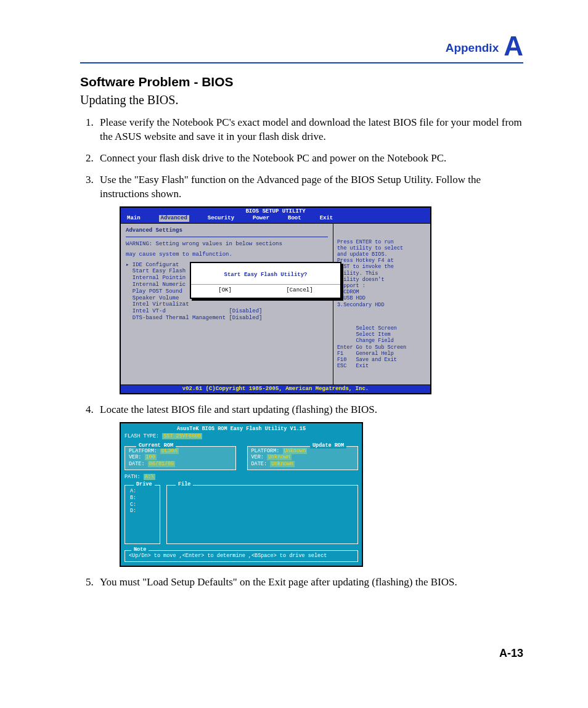  What do you see at coordinates (472, 48) in the screenshot?
I see `header-appendix-label: Appendix` at bounding box center [472, 48].